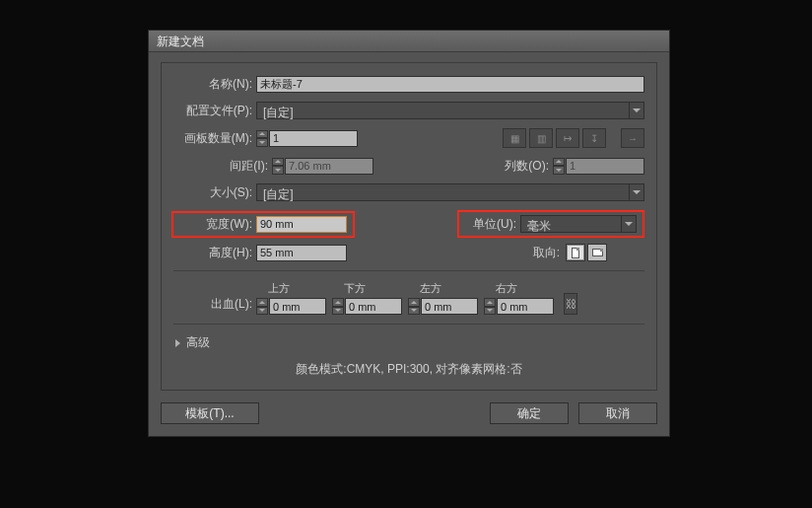  I want to click on profile-value: [自定], so click(442, 110).